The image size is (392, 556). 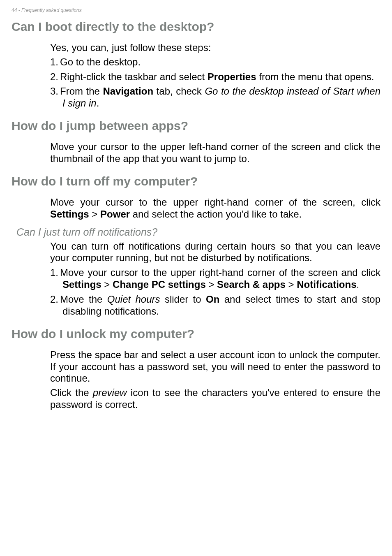 What do you see at coordinates (215, 292) in the screenshot?
I see `step-list: Move your cursor to the upper right-hand…` at bounding box center [215, 292].